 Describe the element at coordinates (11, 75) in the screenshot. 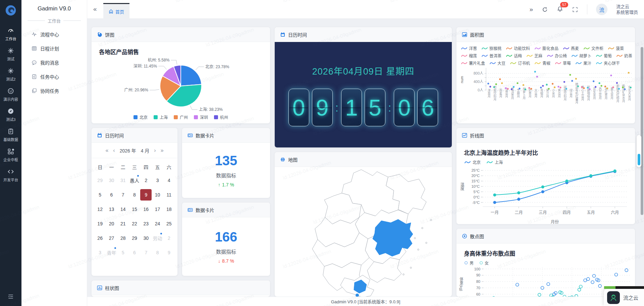

I see `rail-item-测试2: 测试2` at that location.